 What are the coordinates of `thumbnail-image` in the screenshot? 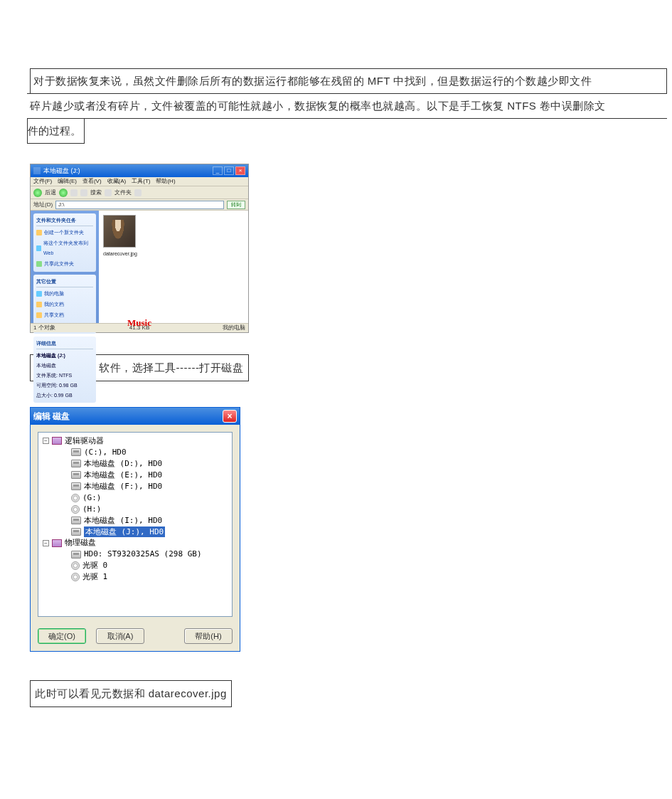 It's located at (119, 231).